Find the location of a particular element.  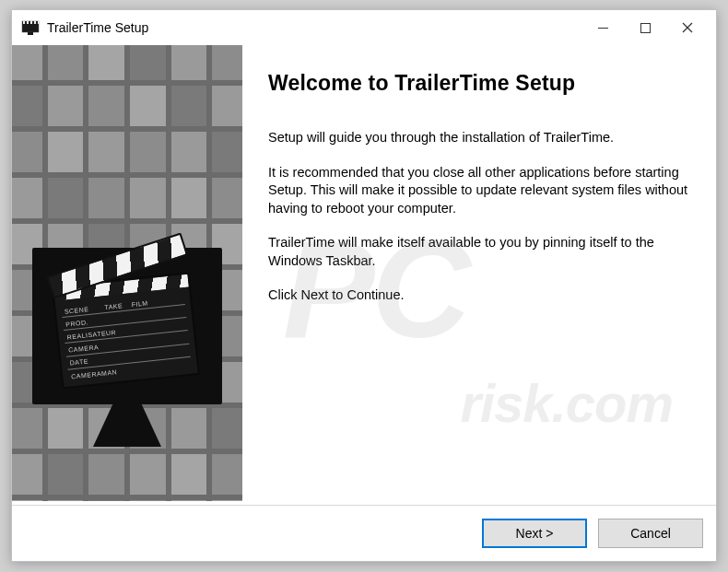

clapper-label: SCENE is located at coordinates (76, 310).